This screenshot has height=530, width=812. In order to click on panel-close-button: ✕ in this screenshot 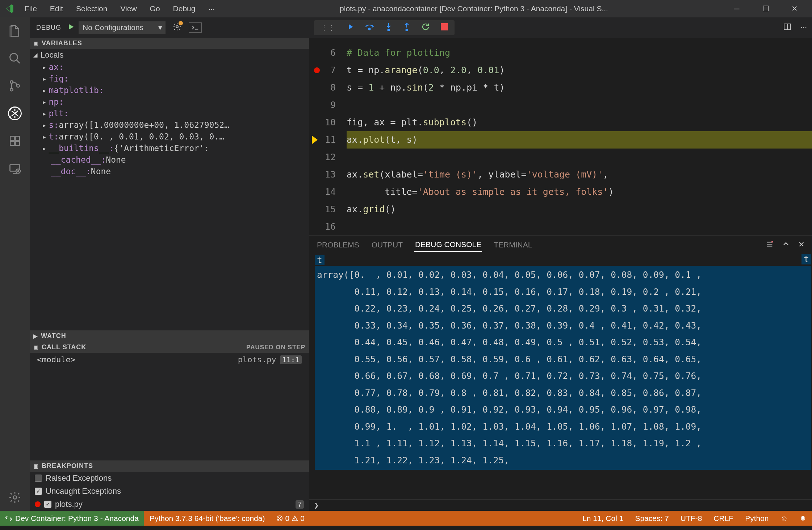, I will do `click(801, 245)`.